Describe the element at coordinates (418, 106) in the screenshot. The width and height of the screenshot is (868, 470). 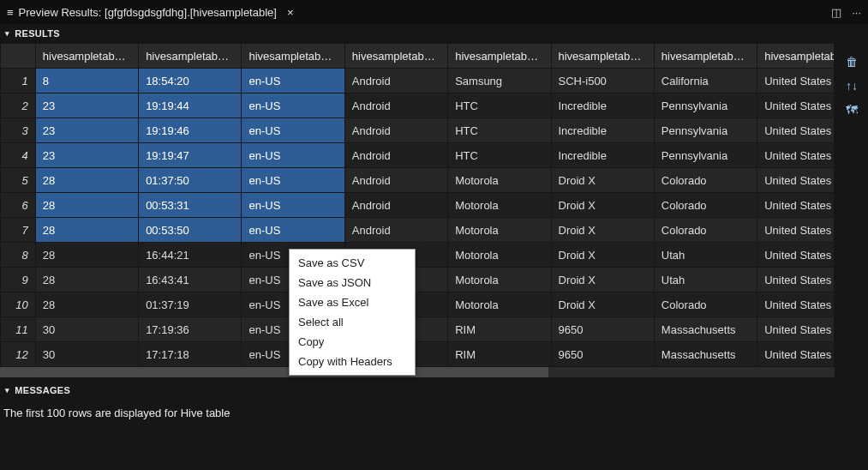
I see `table-row: 22319:19:44en-USAndroidHTCIncrediblePenn…` at that location.